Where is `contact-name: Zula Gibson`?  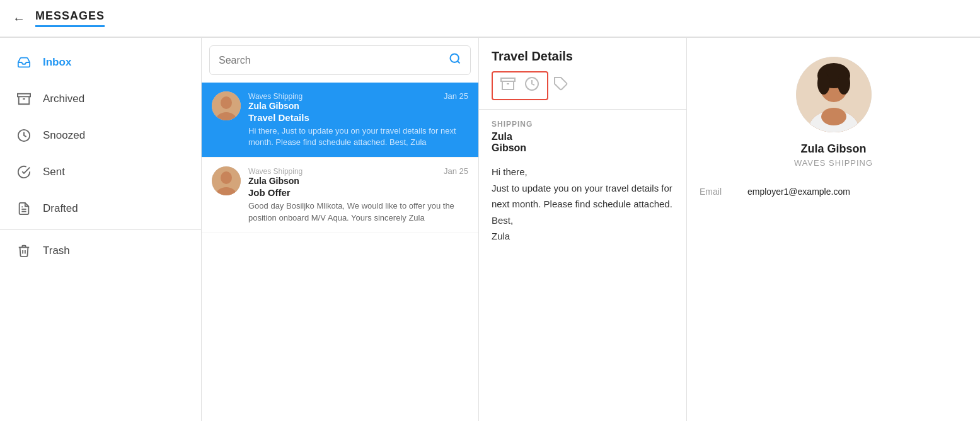 contact-name: Zula Gibson is located at coordinates (833, 149).